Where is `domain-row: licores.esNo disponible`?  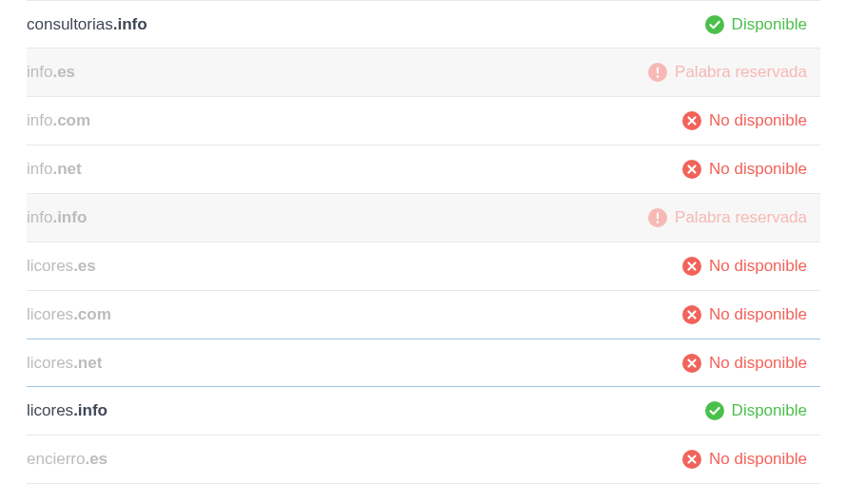
domain-row: licores.esNo disponible is located at coordinates (424, 266).